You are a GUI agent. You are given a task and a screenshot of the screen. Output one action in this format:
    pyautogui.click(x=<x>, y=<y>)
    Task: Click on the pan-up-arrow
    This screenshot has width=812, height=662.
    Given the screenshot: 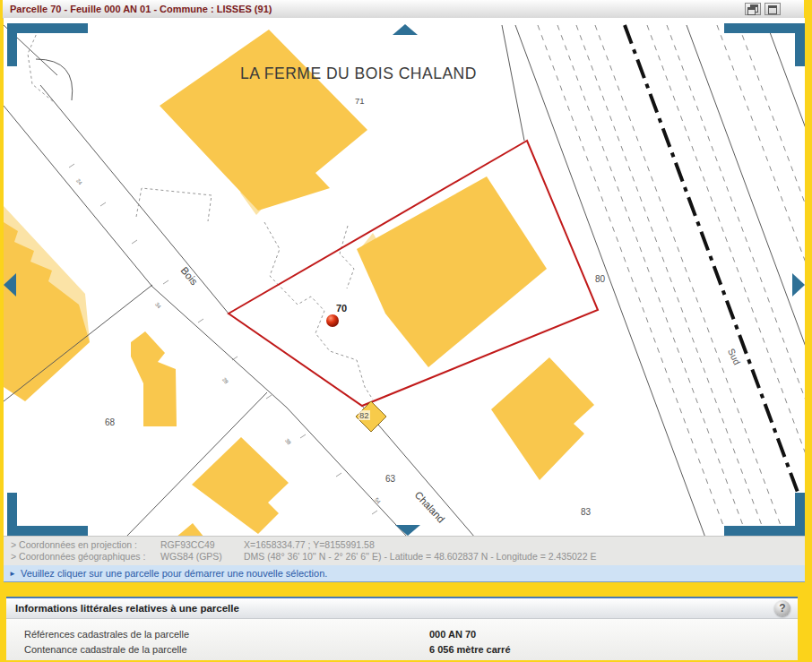 What is the action you would take?
    pyautogui.click(x=405, y=30)
    